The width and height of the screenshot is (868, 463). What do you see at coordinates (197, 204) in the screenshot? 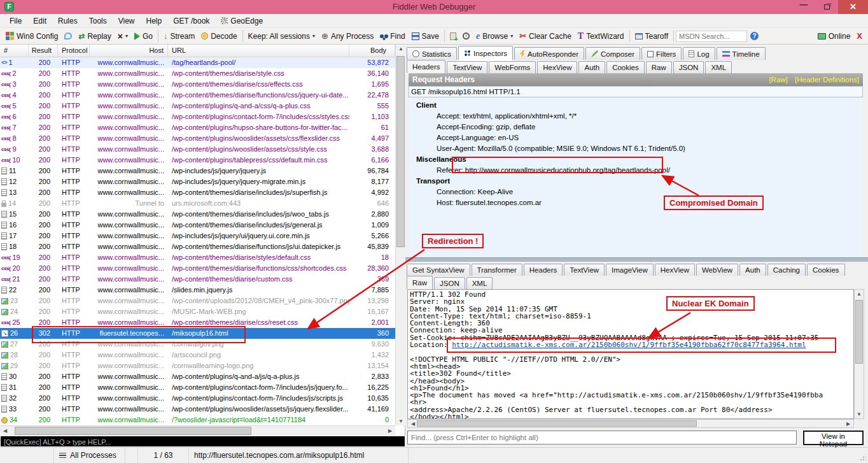
I see `session-row: 14200HTTPTunnel tours.microsoft.com:4436…` at bounding box center [197, 204].